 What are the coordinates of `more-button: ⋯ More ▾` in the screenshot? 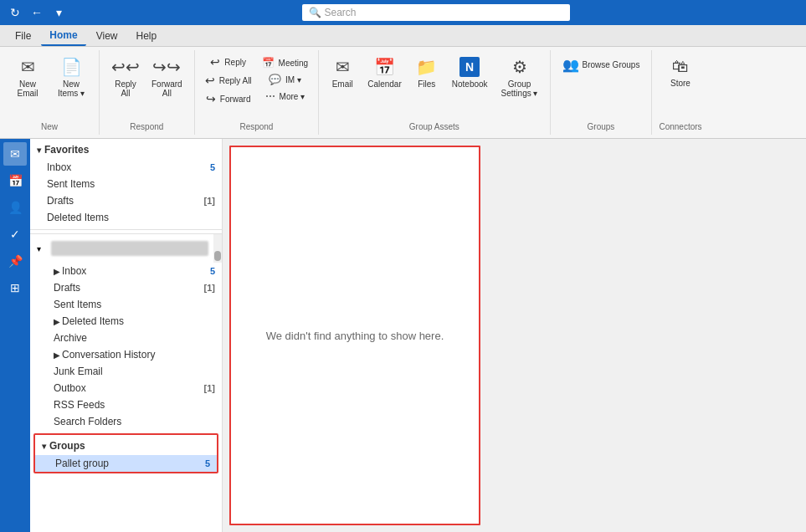 It's located at (285, 96).